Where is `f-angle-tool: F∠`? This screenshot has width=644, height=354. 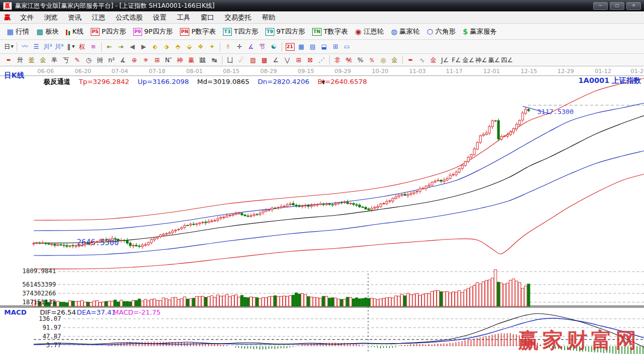 f-angle-tool: F∠ is located at coordinates (456, 60).